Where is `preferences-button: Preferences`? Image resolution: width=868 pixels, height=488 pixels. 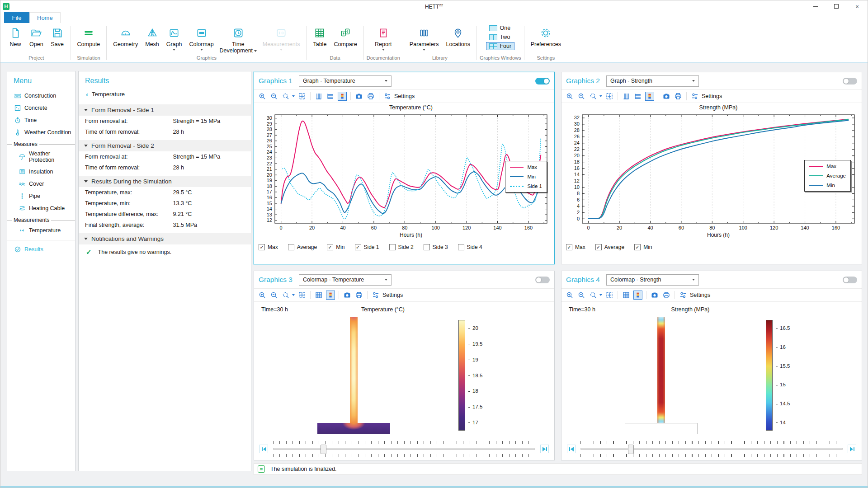 preferences-button: Preferences is located at coordinates (546, 36).